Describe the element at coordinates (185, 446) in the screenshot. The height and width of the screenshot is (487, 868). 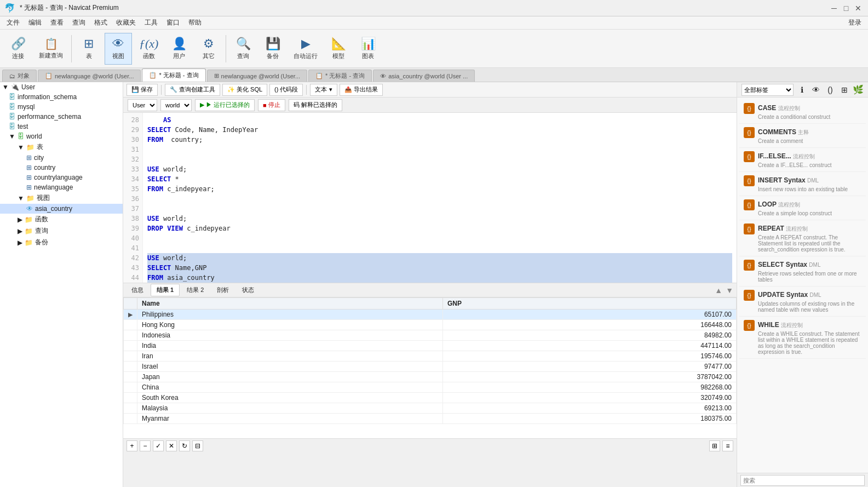
I see `refresh-button: ↻` at that location.